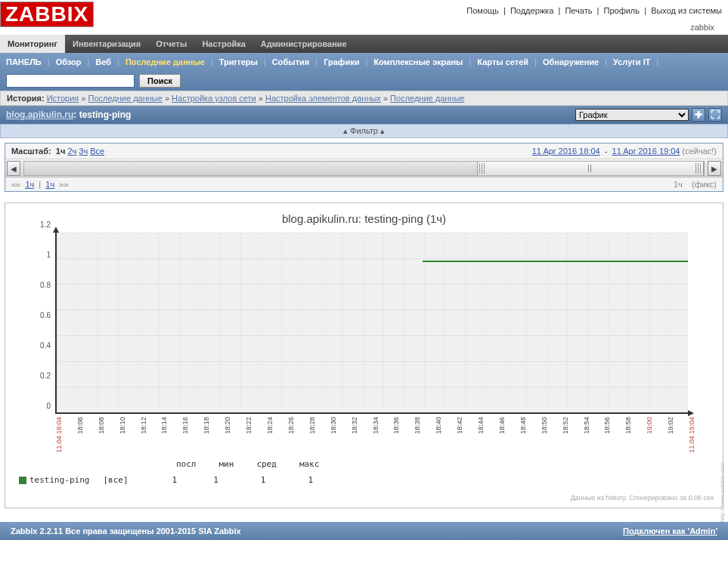 This screenshot has height=568, width=728. What do you see at coordinates (364, 98) in the screenshot?
I see `breadcrumb: История: История » Последние данные » На…` at bounding box center [364, 98].